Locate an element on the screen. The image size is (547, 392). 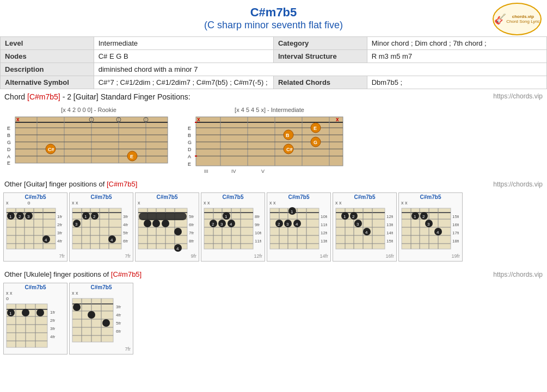
diagram2-label: [x 4 5 4 5 x] - Intermediate is located at coordinates (269, 110).